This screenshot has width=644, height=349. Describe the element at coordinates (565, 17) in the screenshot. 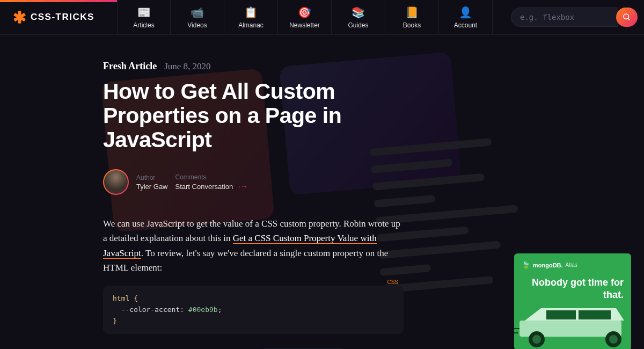

I see `search-input` at that location.